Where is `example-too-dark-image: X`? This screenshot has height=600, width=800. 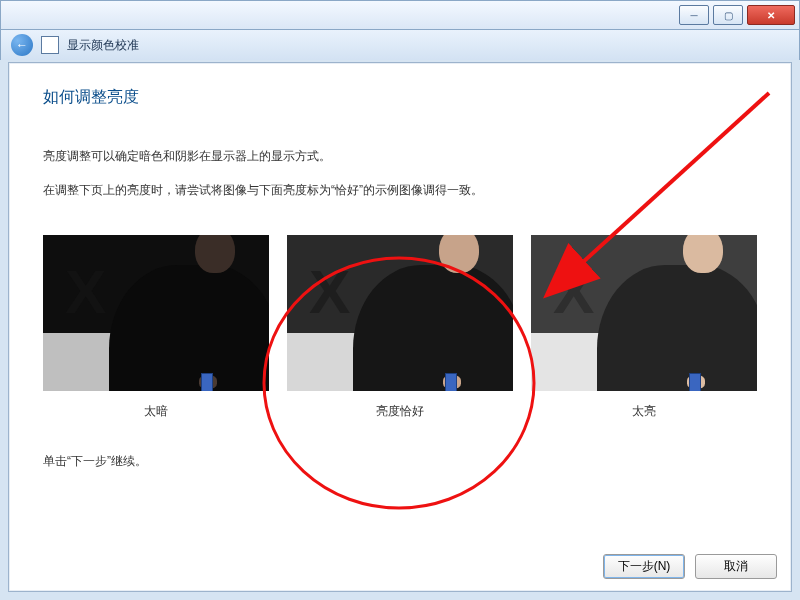
example-too-dark-image: X is located at coordinates (156, 313).